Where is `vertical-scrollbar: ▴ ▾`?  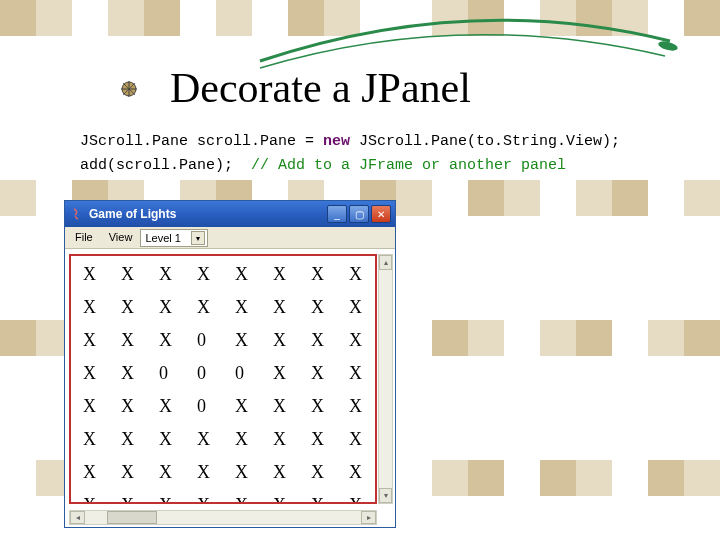
vertical-scrollbar: ▴ ▾ is located at coordinates (386, 379).